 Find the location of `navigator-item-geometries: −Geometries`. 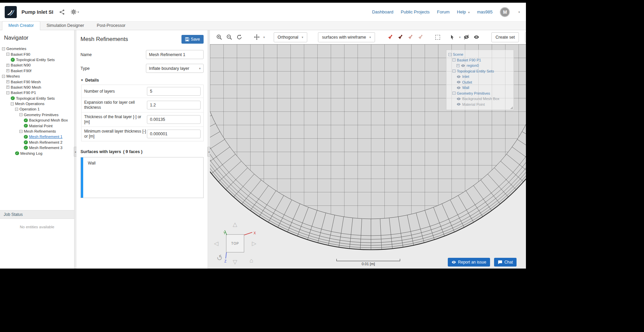

navigator-item-geometries: −Geometries is located at coordinates (37, 49).